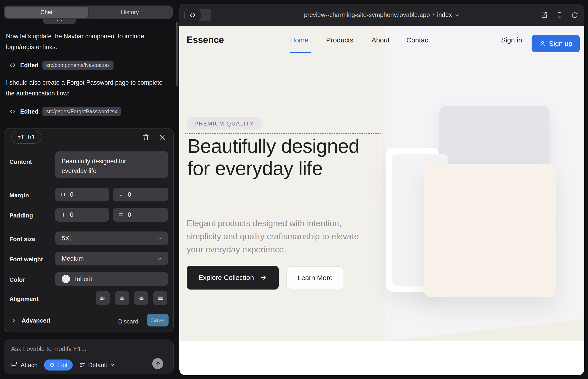  What do you see at coordinates (367, 15) in the screenshot?
I see `preview-url: preview--charming-site-symphony.lovable.…` at bounding box center [367, 15].